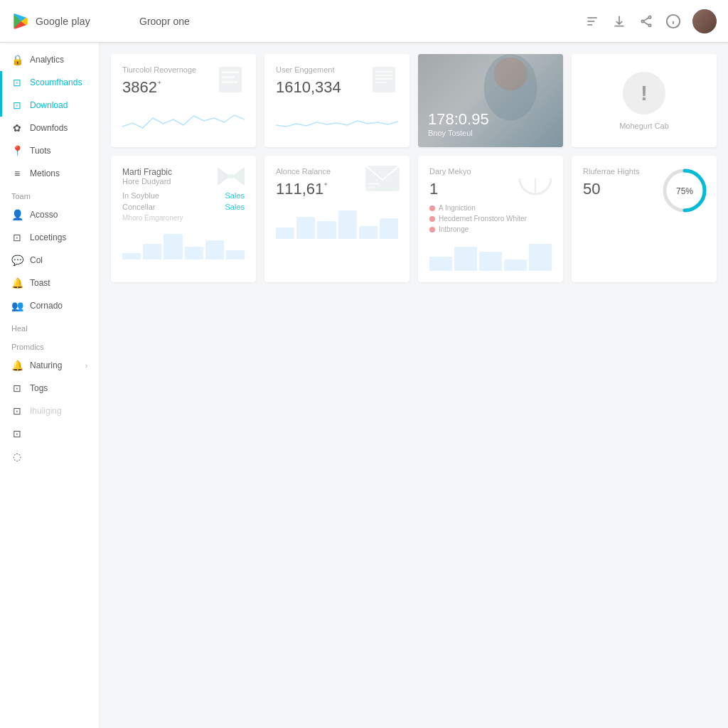 The image size is (728, 728). Describe the element at coordinates (17, 173) in the screenshot. I see `metions-icon: ≡` at that location.